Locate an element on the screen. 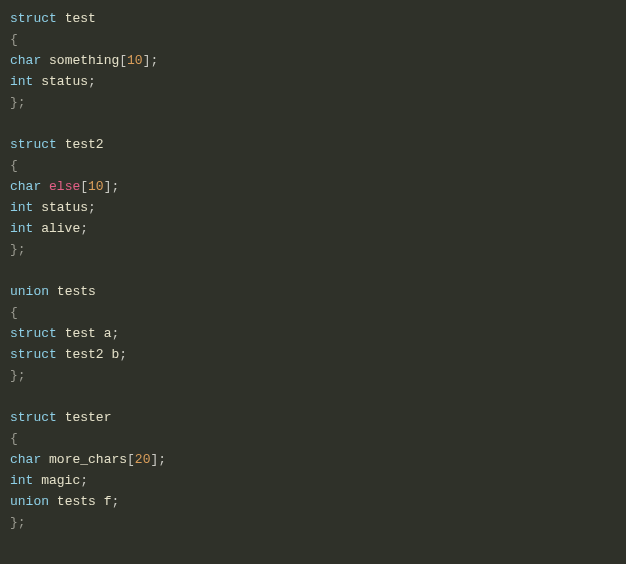  number-literal: 20 is located at coordinates (143, 460).